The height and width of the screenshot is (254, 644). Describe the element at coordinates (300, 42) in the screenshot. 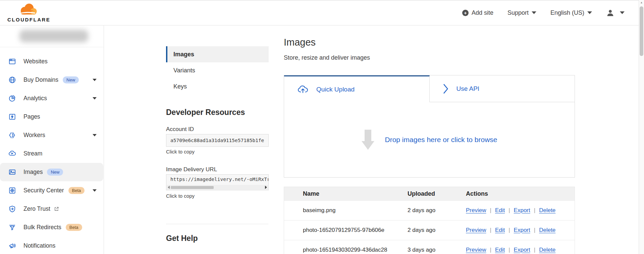

I see `page-title: Images` at that location.